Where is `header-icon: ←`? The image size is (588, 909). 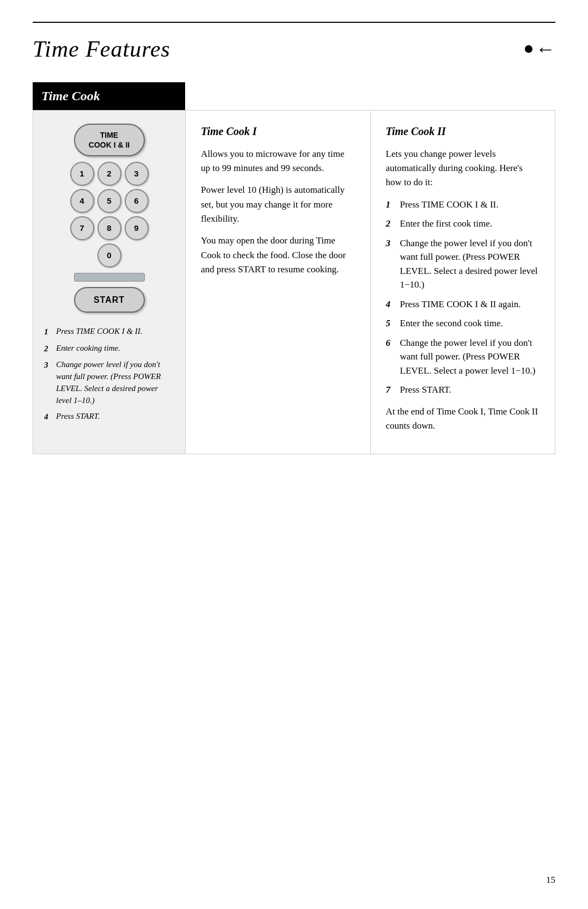 header-icon: ← is located at coordinates (540, 49).